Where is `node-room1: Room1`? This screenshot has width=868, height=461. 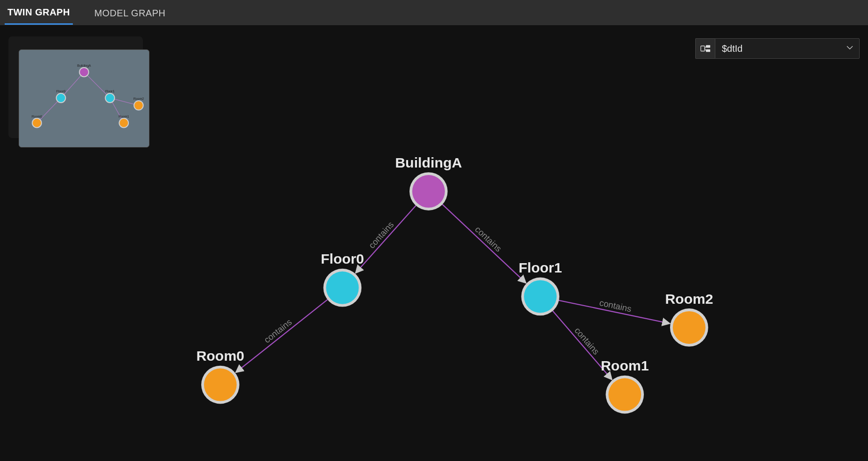
node-room1: Room1 is located at coordinates (625, 385).